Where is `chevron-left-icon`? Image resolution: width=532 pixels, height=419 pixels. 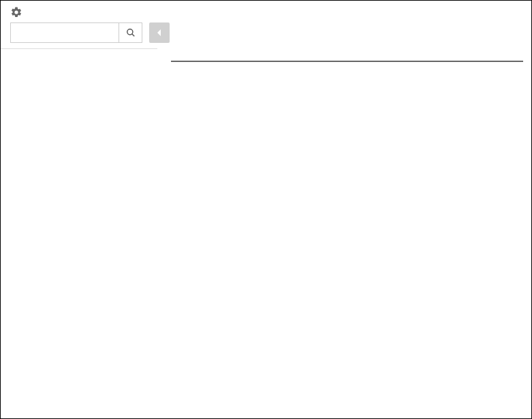 chevron-left-icon is located at coordinates (159, 33).